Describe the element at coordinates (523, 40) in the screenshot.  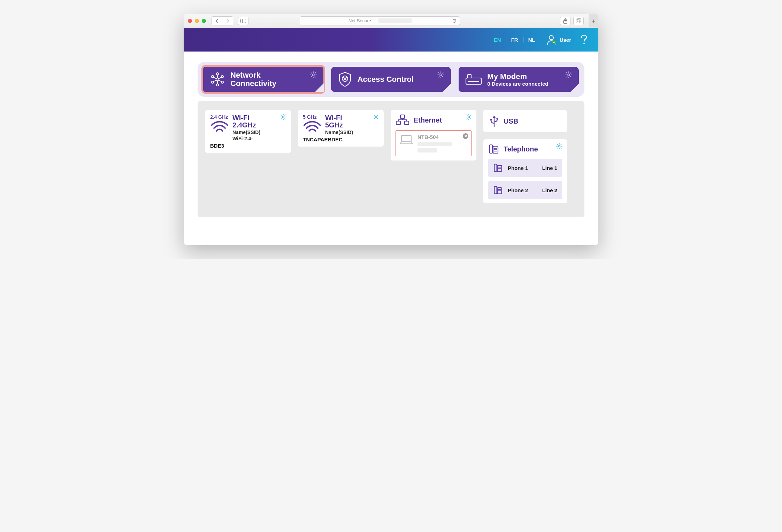
I see `divider` at that location.